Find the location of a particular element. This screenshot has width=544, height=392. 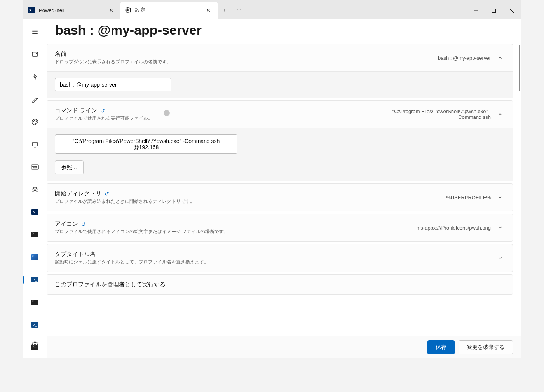

save-button: 保存 is located at coordinates (441, 347).